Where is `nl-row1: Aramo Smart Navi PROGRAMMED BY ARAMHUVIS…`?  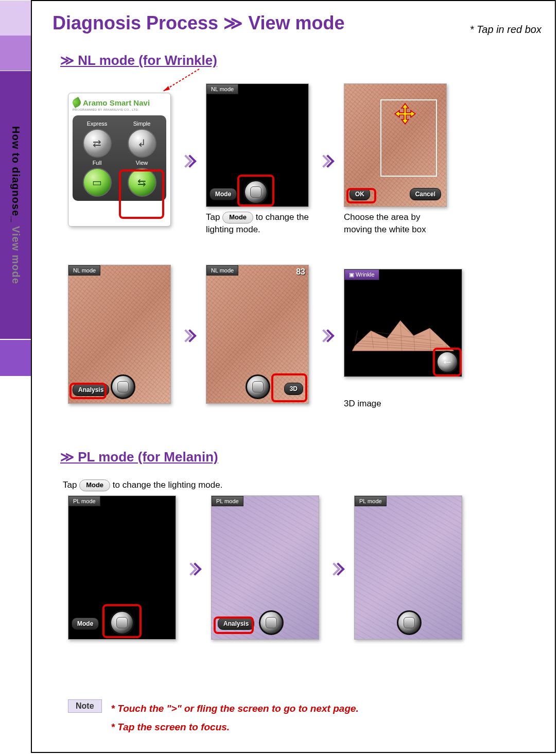
nl-row1: Aramo Smart Navi PROGRAMMED BY ARAMHUVIS… is located at coordinates (257, 160).